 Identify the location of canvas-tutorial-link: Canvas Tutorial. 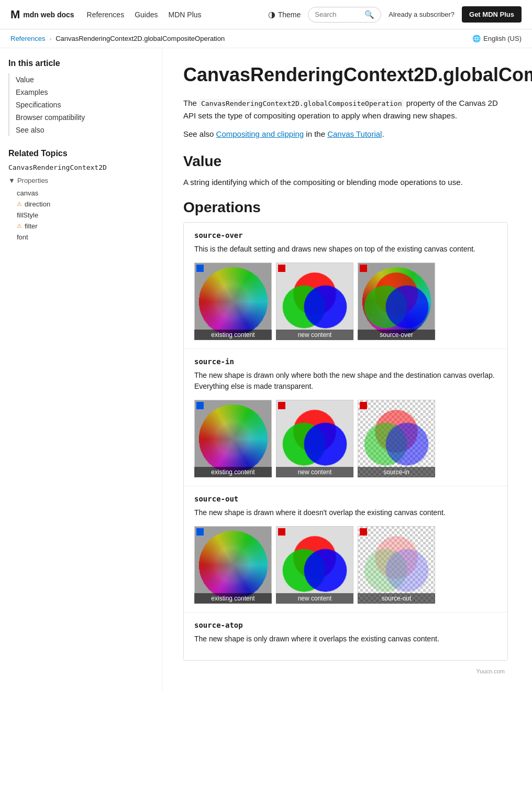
(354, 134).